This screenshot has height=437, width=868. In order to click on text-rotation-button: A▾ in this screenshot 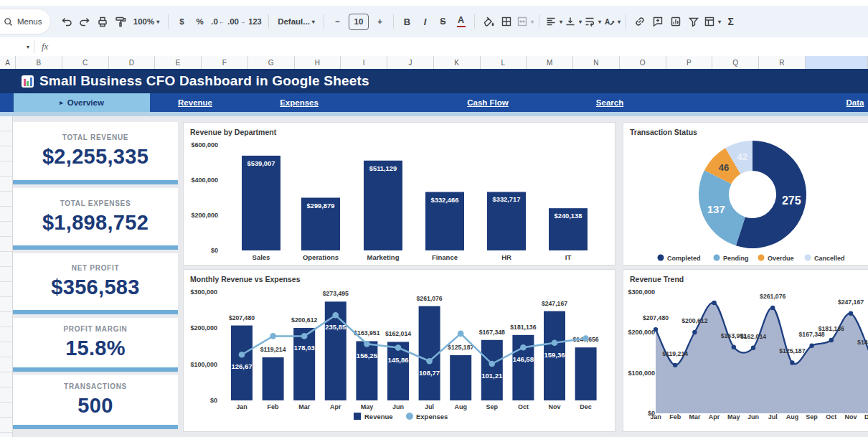, I will do `click(611, 22)`.